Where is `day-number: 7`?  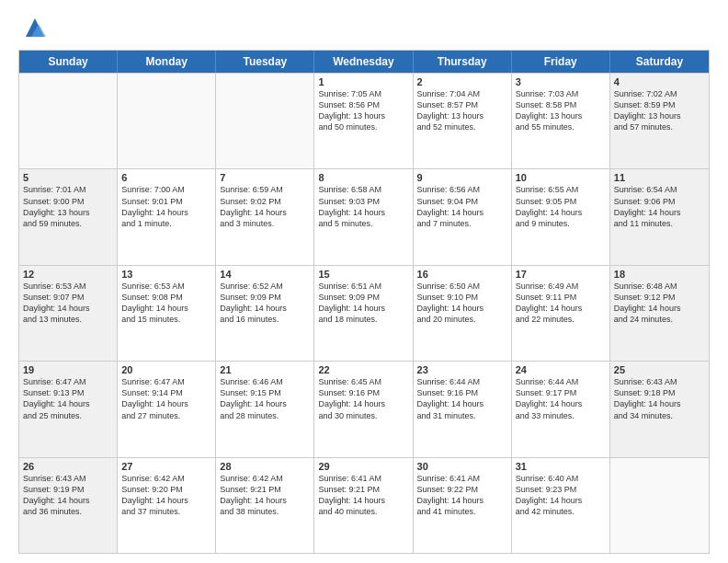 day-number: 7 is located at coordinates (265, 178).